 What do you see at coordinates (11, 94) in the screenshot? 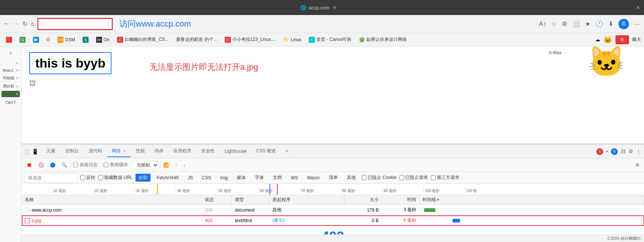
I see `sidebar-tab-active: ✕` at bounding box center [11, 94].